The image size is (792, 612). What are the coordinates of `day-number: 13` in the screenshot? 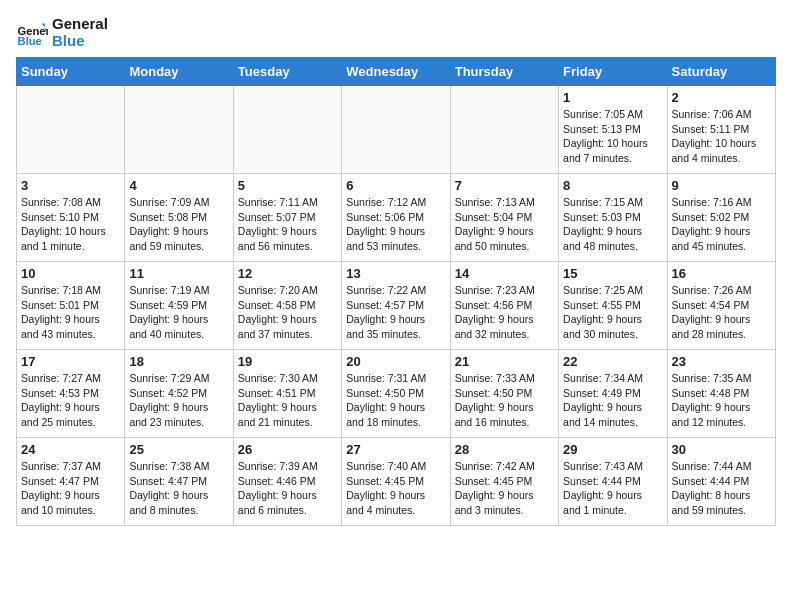 It's located at (396, 274).